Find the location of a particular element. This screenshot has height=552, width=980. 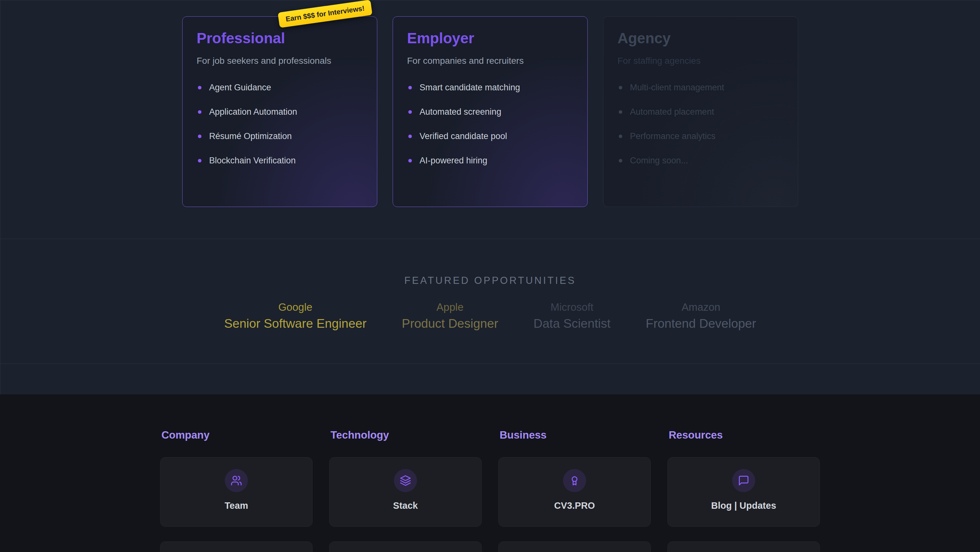

feature-label: Smart candidate matching is located at coordinates (470, 88).